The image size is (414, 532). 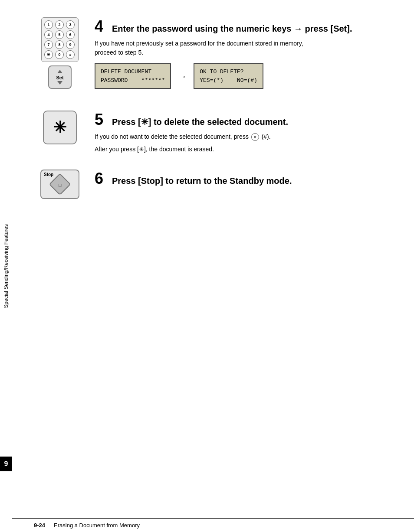 I want to click on lcd-display-left: DELETE DOCUMENT PASSWORD *******, so click(x=133, y=76).